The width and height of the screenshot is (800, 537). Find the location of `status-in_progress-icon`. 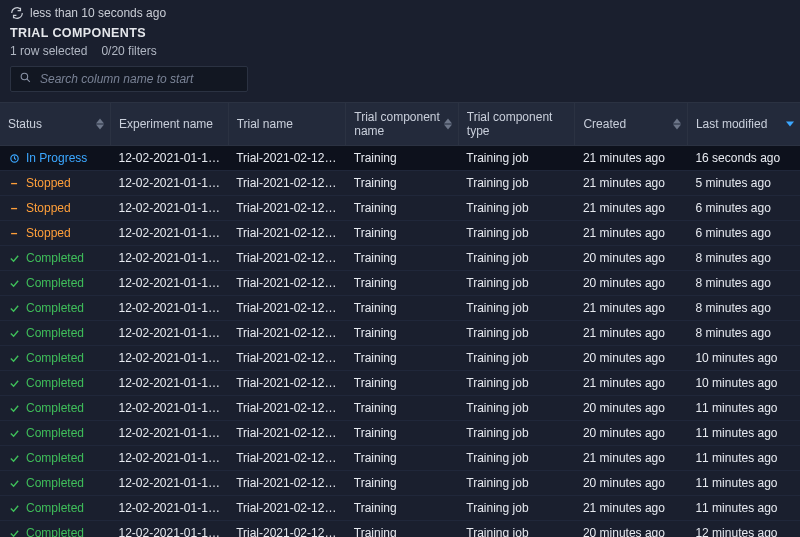

status-in_progress-icon is located at coordinates (14, 158).